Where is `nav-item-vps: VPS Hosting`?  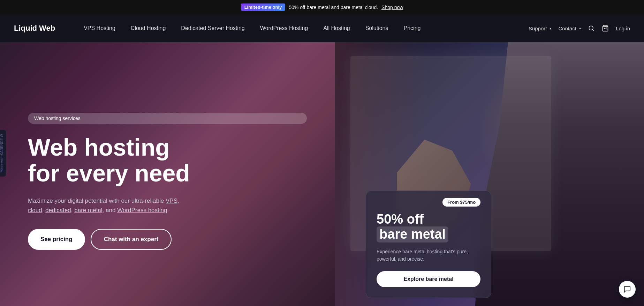 nav-item-vps: VPS Hosting is located at coordinates (100, 28).